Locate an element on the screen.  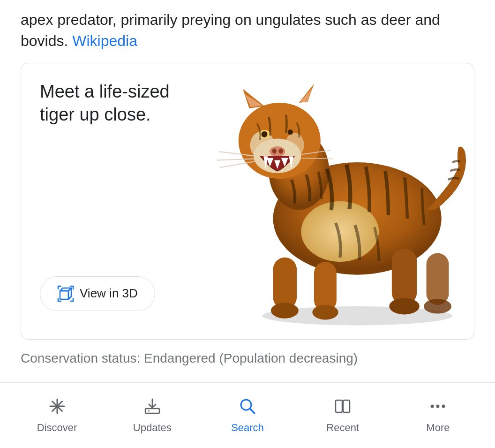
conservation-status: Conservation status: Endangered (Populat… is located at coordinates (248, 358).